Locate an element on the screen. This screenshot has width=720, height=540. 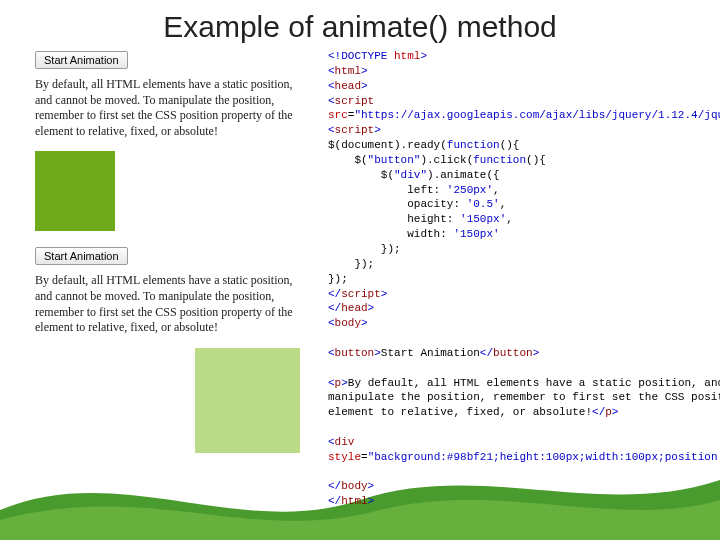
code-token: left: is located at coordinates (388, 190).